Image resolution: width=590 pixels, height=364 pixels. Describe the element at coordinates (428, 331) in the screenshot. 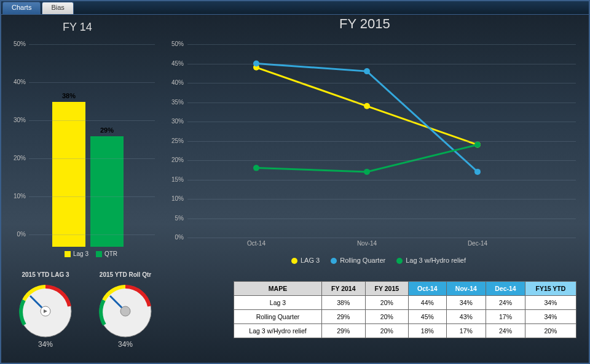

I see `table-cell: 18%` at that location.